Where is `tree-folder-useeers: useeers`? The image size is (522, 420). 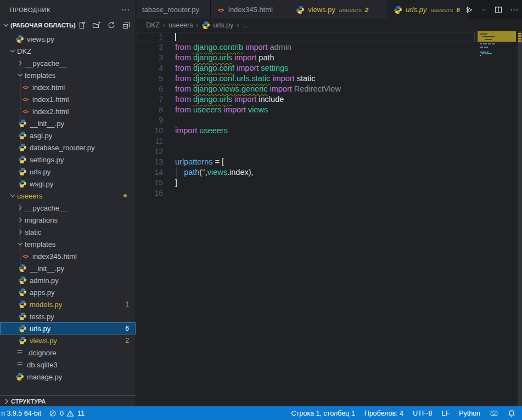 tree-folder-useeers: useeers is located at coordinates (68, 196).